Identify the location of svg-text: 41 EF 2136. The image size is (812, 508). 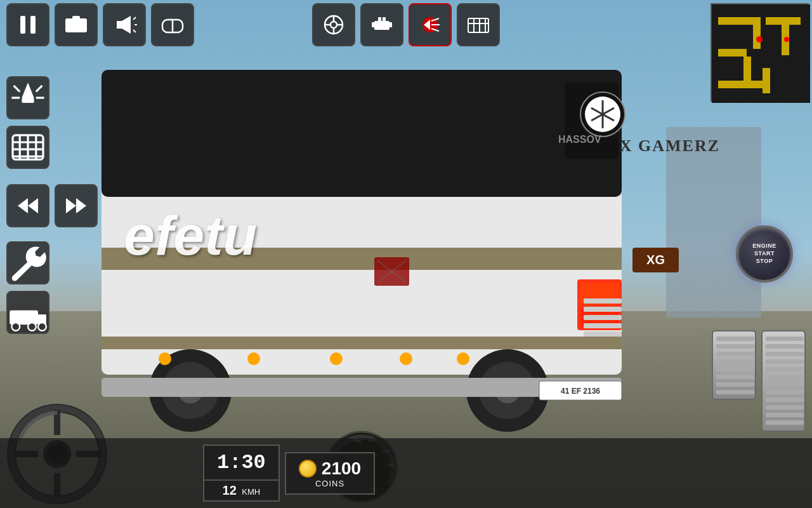
(580, 391).